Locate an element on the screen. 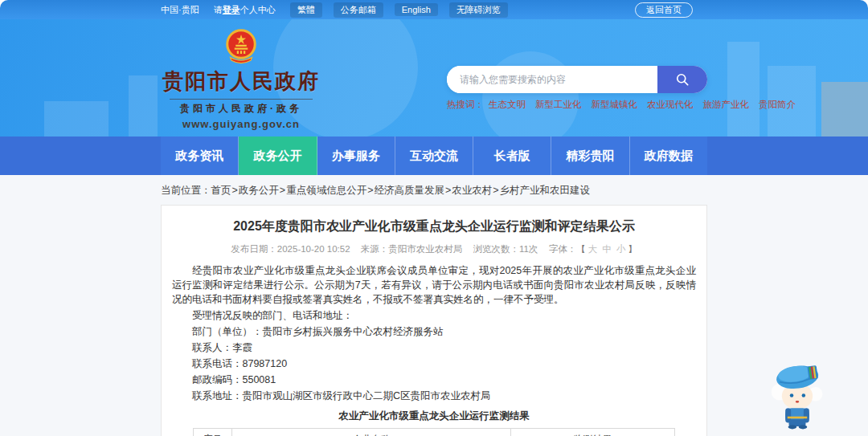  nav-item-gov-data: 政府数据 is located at coordinates (669, 156).